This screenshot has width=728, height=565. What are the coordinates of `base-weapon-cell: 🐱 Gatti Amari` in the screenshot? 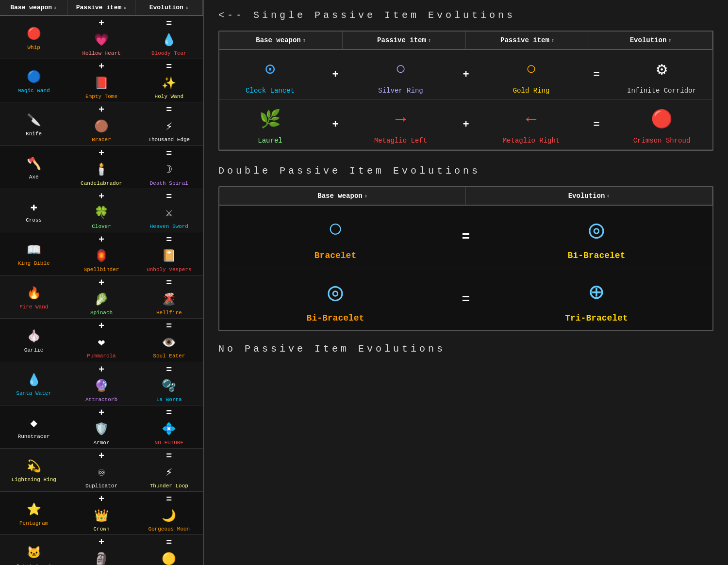 It's located at (34, 553).